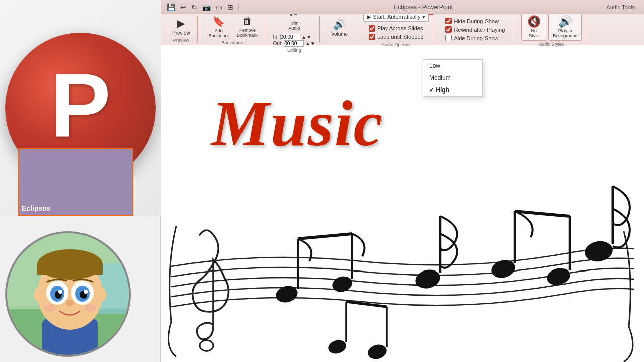 The width and height of the screenshot is (644, 362). What do you see at coordinates (230, 7) in the screenshot?
I see `more-icon: ⊞` at bounding box center [230, 7].